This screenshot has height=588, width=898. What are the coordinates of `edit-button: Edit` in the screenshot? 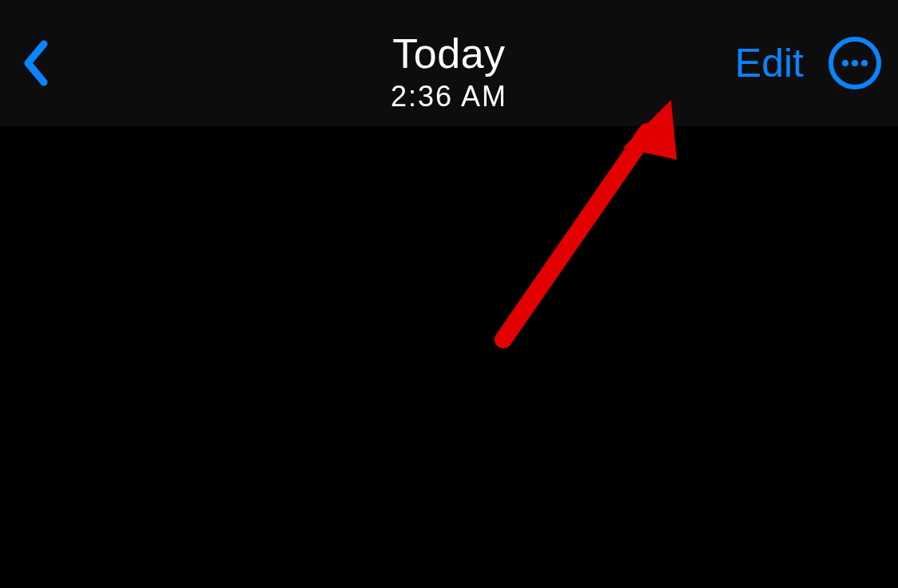 It's located at (769, 63).